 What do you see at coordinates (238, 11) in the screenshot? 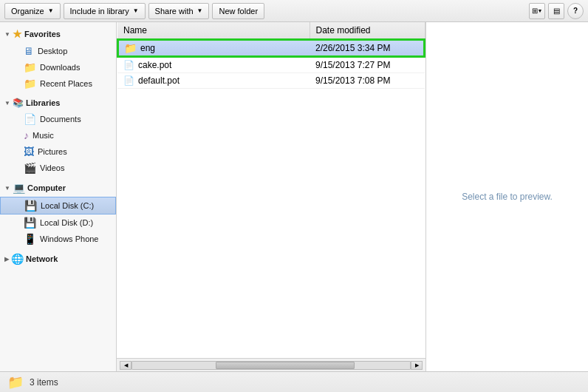
I see `new-folder-label: New folder` at bounding box center [238, 11].